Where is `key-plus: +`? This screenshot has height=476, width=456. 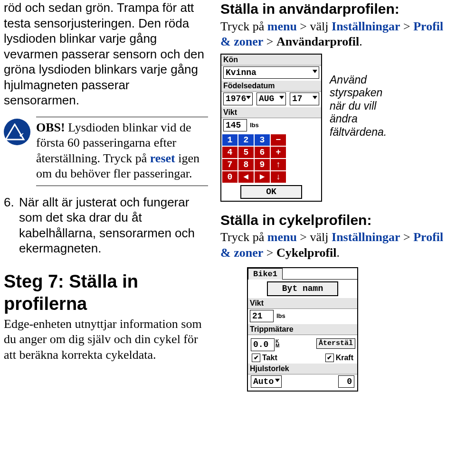 key-plus: + is located at coordinates (278, 152).